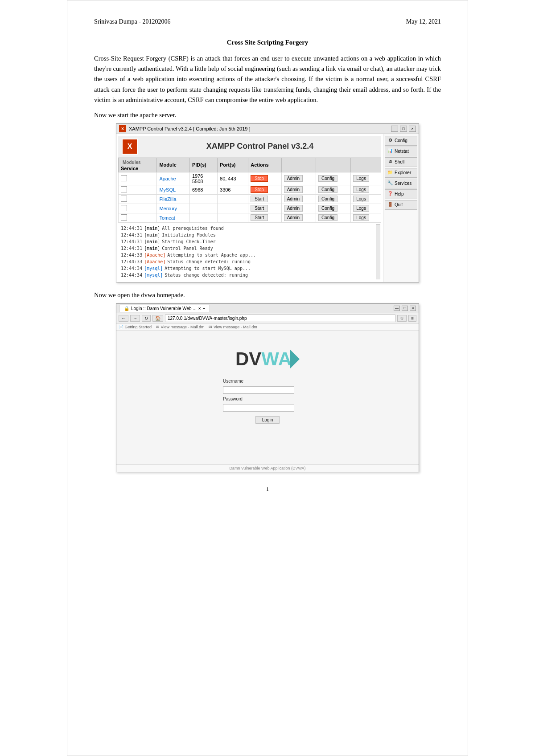 The image size is (535, 756). Describe the element at coordinates (390, 162) in the screenshot. I see `shell-icon: 🖥` at that location.